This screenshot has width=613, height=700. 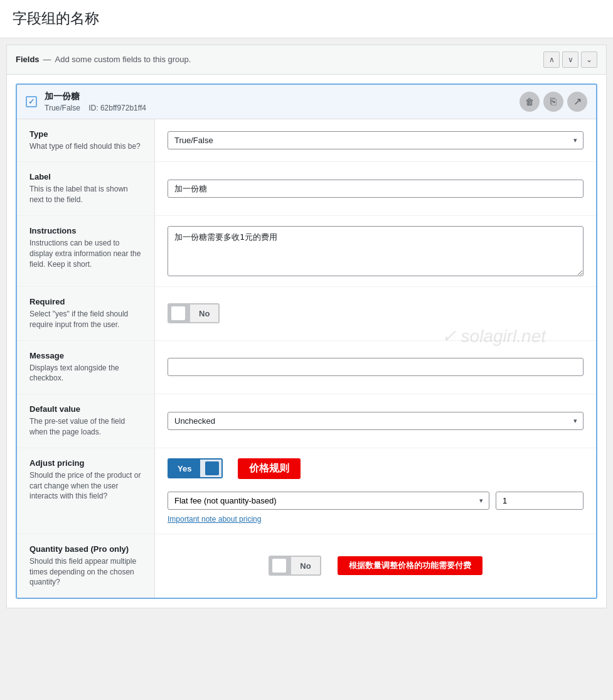 I want to click on setting-label-control, so click(x=375, y=188).